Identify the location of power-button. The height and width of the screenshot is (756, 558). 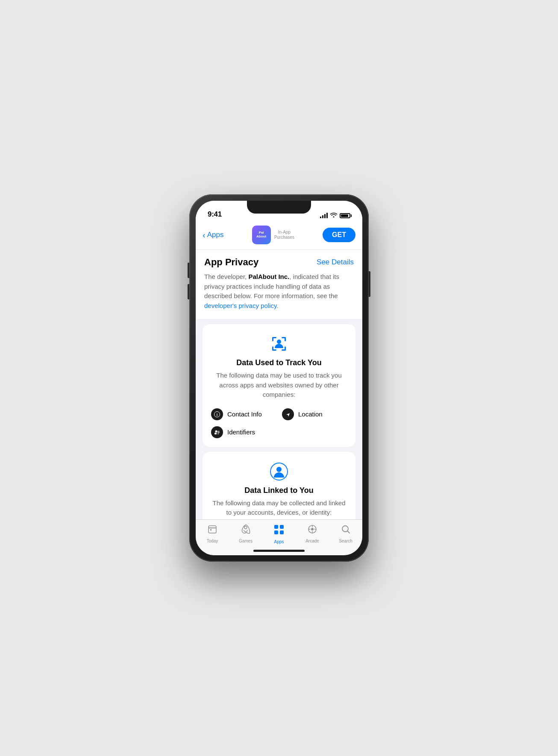
(370, 284).